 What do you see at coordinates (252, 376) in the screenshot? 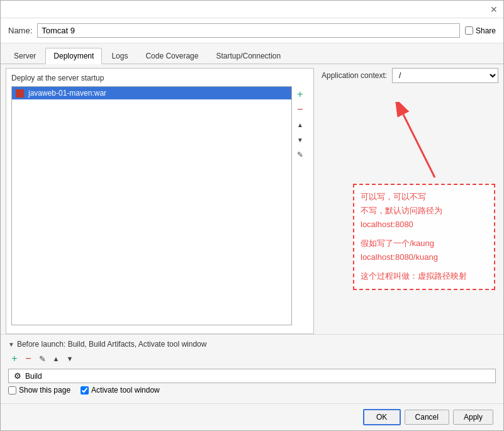
I see `build-row: ⚙ Build` at bounding box center [252, 376].